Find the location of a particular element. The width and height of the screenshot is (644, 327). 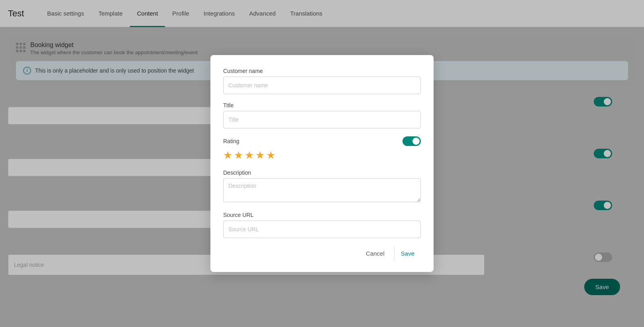

customer-name-input is located at coordinates (322, 85).